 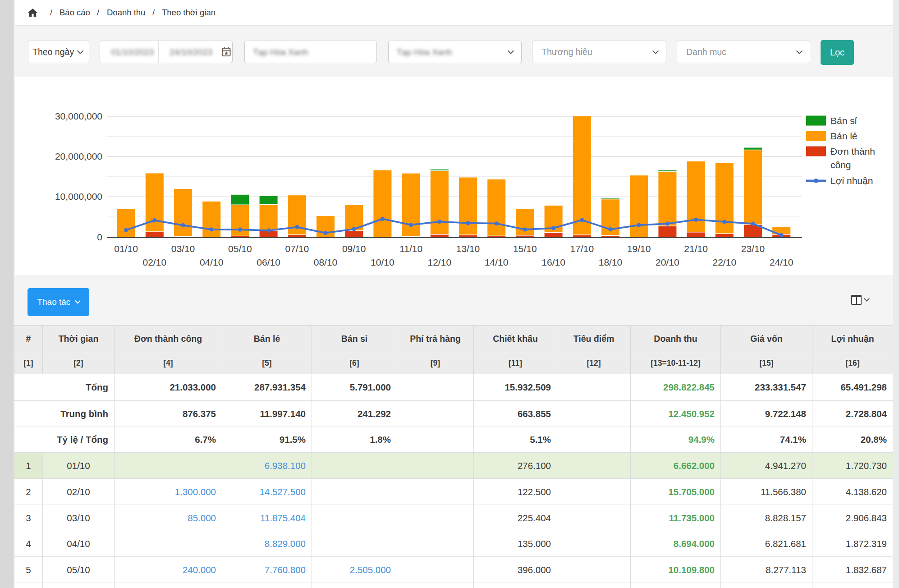 What do you see at coordinates (852, 180) in the screenshot?
I see `svg-text: Lợi nhuận` at bounding box center [852, 180].